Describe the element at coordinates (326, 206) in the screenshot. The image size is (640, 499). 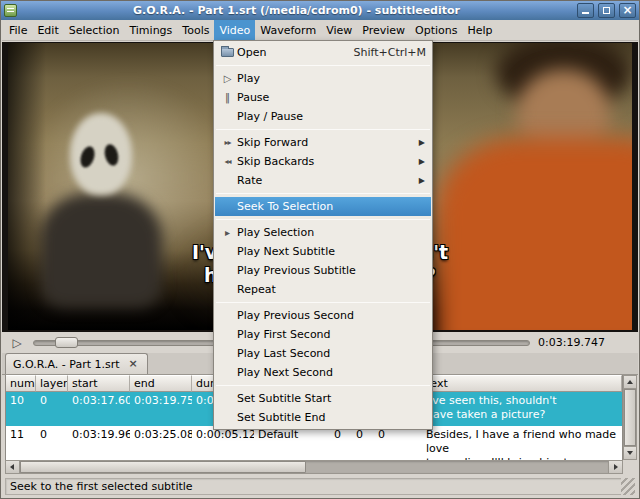
I see `menu-item-label: Seek To Selection` at that location.